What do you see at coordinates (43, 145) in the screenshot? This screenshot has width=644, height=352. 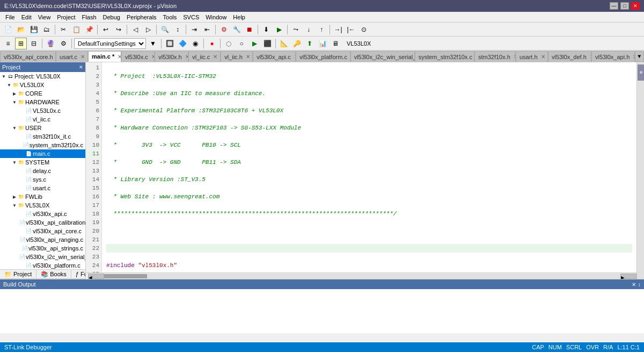 I see `tree-item-system-stm32: 📄 system_stm32f10x.c` at bounding box center [43, 145].